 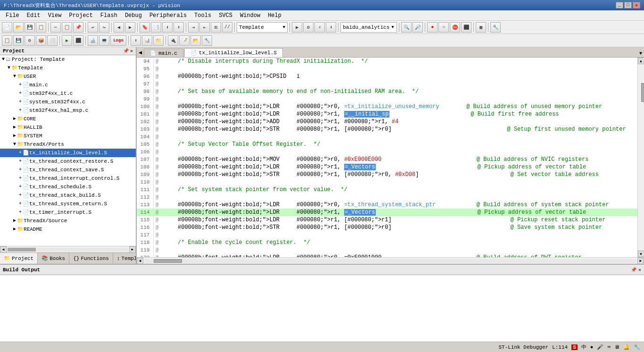 What do you see at coordinates (262, 27) in the screenshot?
I see `target-dropdown: Template ▼` at bounding box center [262, 27].